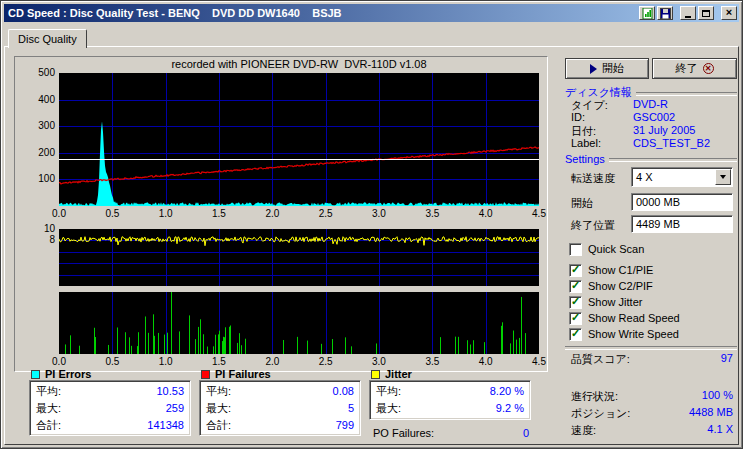 Image resolution: width=743 pixels, height=449 pixels. Describe the element at coordinates (593, 178) in the screenshot. I see `speed-select-label: 転送速度` at that location.